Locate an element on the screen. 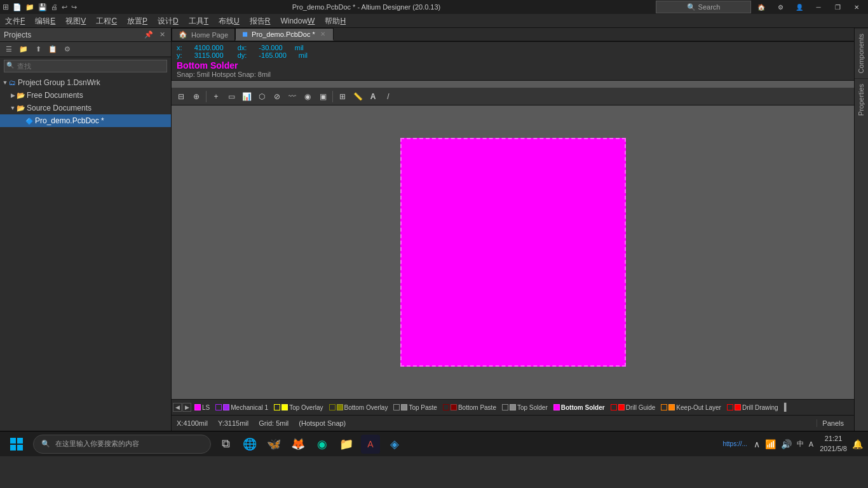 Image resolution: width=868 pixels, height=488 pixels. tab-pcbdoc: ◼ Pro_demo.PcbDoc * ✕ is located at coordinates (285, 34).